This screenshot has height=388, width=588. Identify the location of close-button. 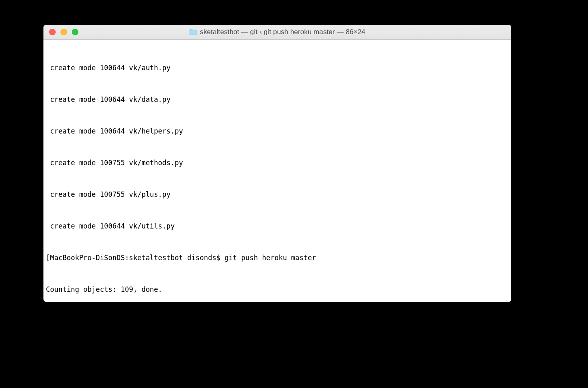
(52, 32).